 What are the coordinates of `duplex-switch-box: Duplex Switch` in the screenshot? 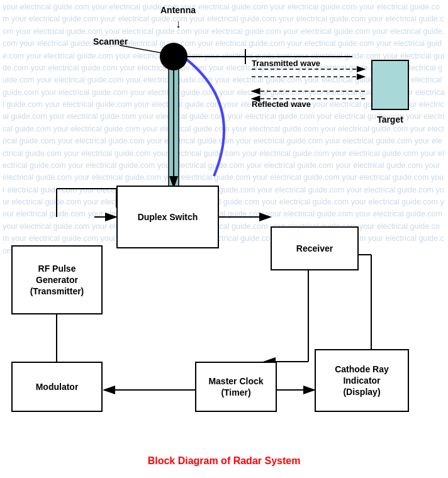 It's located at (167, 217).